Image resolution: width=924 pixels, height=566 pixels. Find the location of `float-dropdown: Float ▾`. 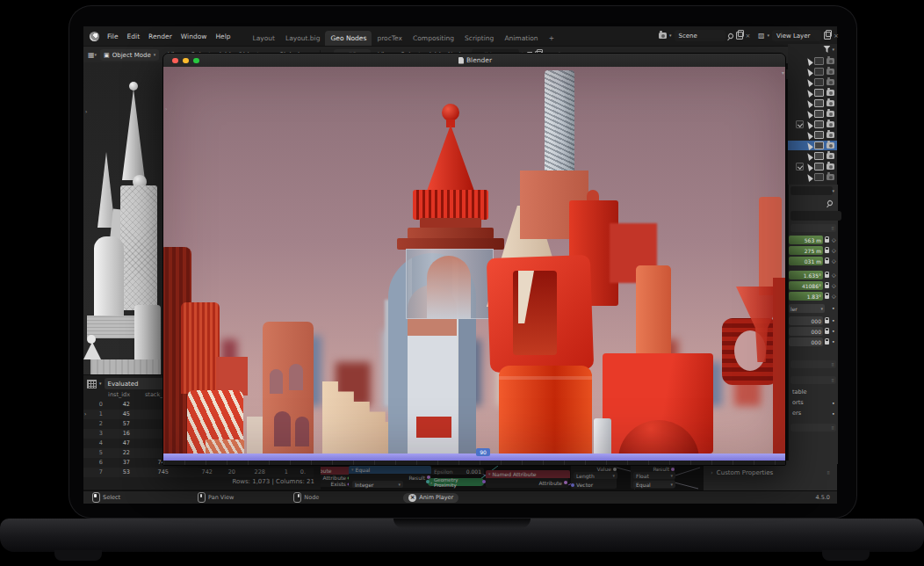

float-dropdown: Float ▾ is located at coordinates (654, 475).